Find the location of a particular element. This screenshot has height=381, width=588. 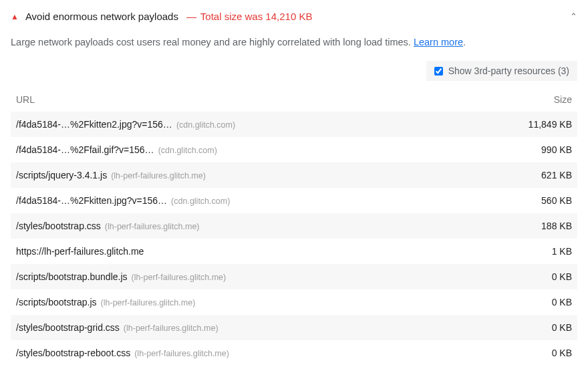

table-row: /styles/bootstrap-reboot.css(lh-perf-fai… is located at coordinates (294, 353).